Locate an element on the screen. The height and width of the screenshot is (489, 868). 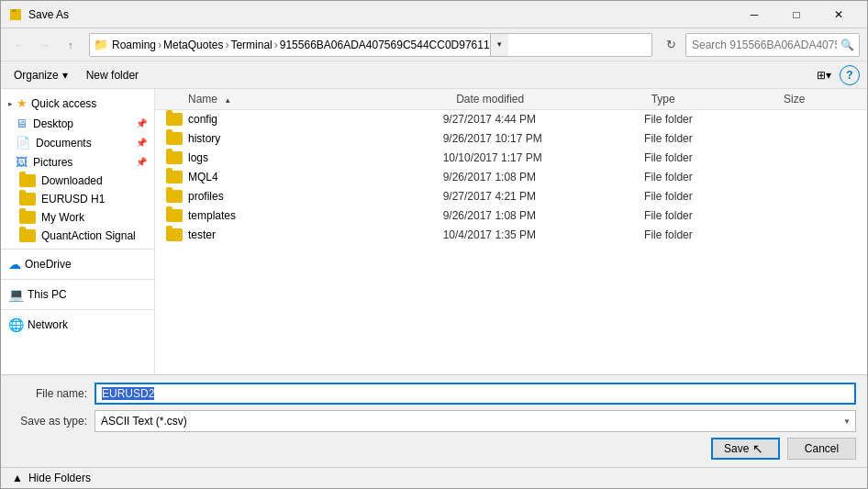
saveastype-select: ASCII Text (*.csv) is located at coordinates (475, 421).